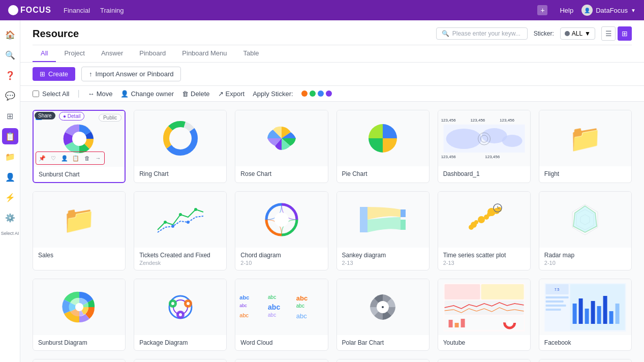 This screenshot has height=362, width=644. What do you see at coordinates (566, 10) in the screenshot?
I see `help-button: Help` at bounding box center [566, 10].